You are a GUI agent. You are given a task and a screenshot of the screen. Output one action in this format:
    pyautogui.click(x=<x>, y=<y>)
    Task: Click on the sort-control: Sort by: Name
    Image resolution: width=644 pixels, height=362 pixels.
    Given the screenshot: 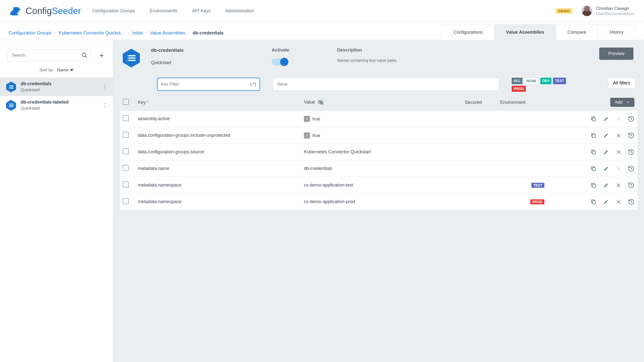 What is the action you would take?
    pyautogui.click(x=56, y=69)
    